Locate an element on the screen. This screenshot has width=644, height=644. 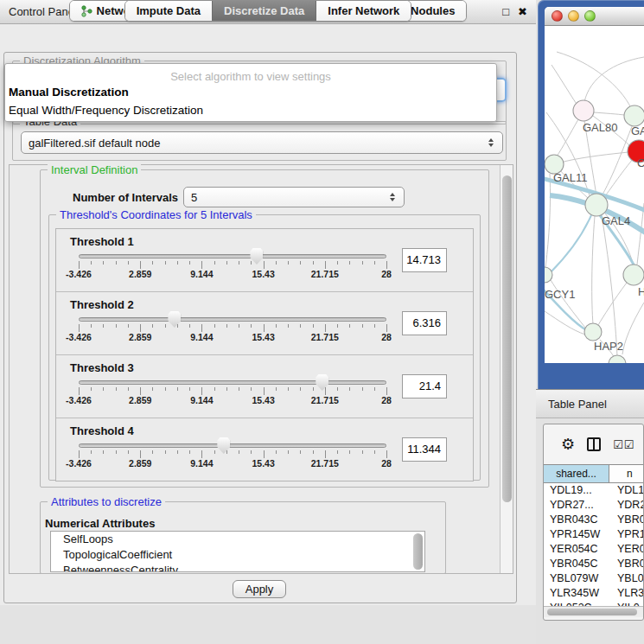
slider-ticks is located at coordinates (233, 455).